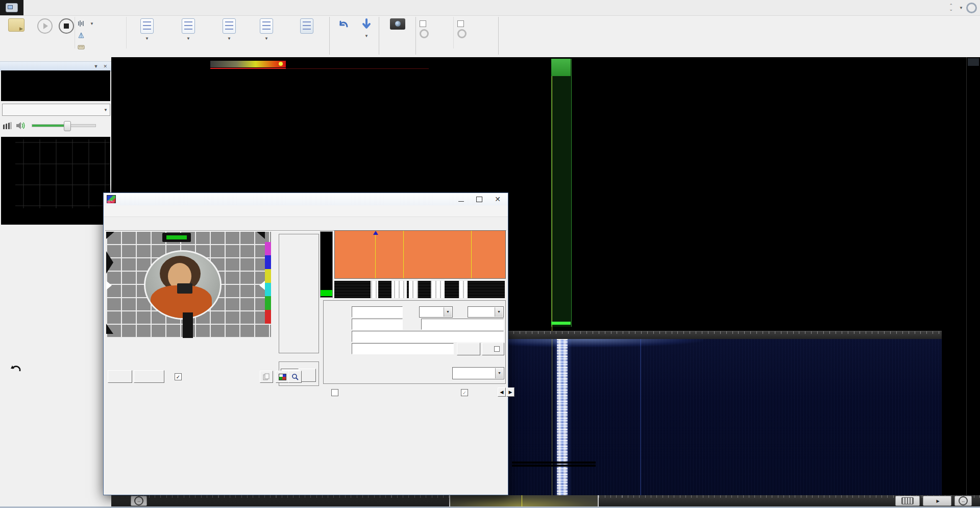 Image resolution: width=980 pixels, height=508 pixels. I want to click on qsl-input, so click(403, 349).